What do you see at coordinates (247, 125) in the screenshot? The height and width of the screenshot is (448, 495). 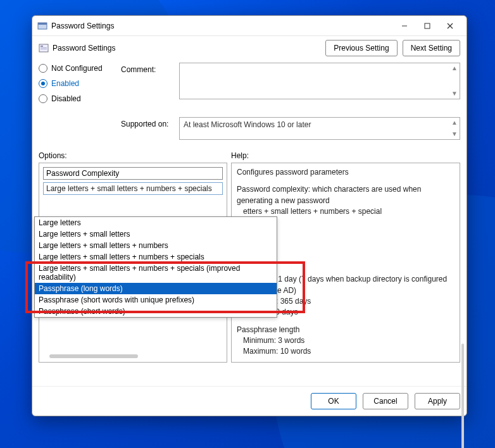 I see `supported-value: At least Microsoft Windows 10 or later` at bounding box center [247, 125].